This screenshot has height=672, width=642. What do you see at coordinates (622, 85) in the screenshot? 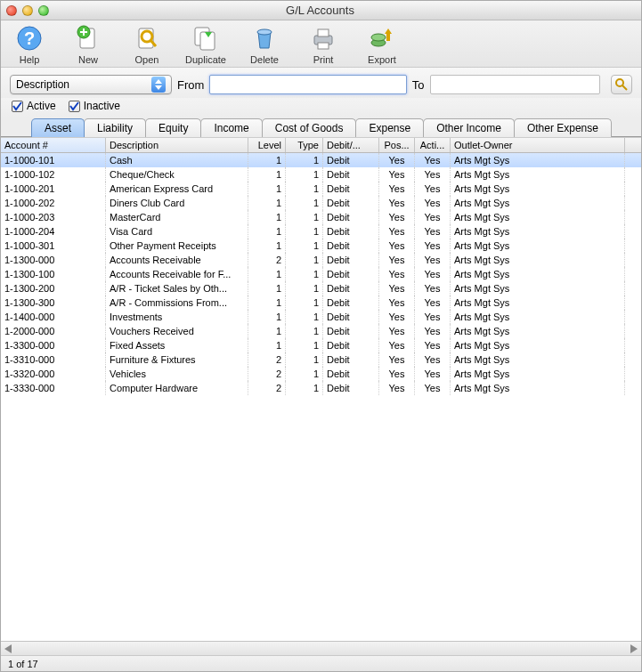
I see `search-button` at bounding box center [622, 85].